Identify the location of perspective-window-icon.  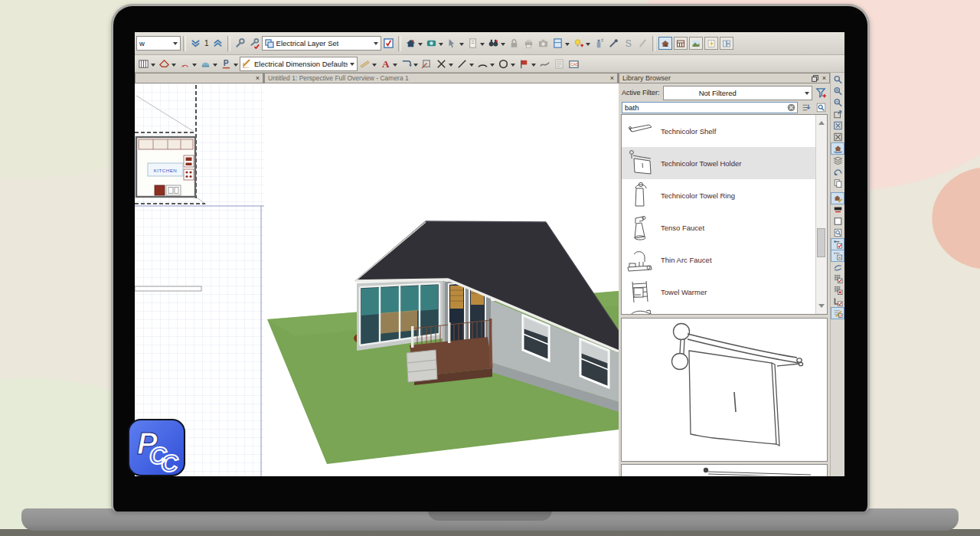
(696, 43).